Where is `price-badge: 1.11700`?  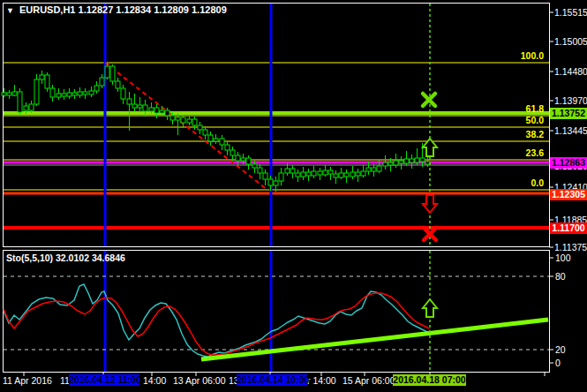
price-badge: 1.11700 is located at coordinates (568, 228).